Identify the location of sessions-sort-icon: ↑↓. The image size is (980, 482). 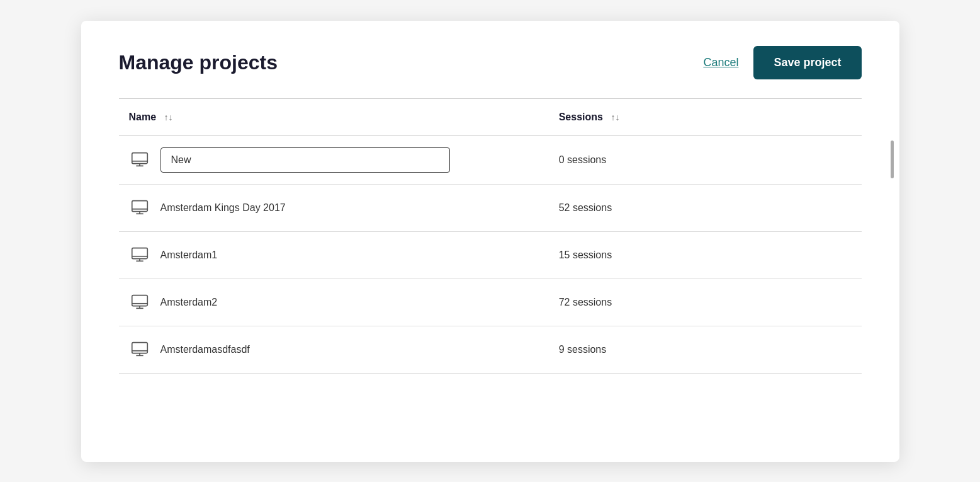
(615, 117).